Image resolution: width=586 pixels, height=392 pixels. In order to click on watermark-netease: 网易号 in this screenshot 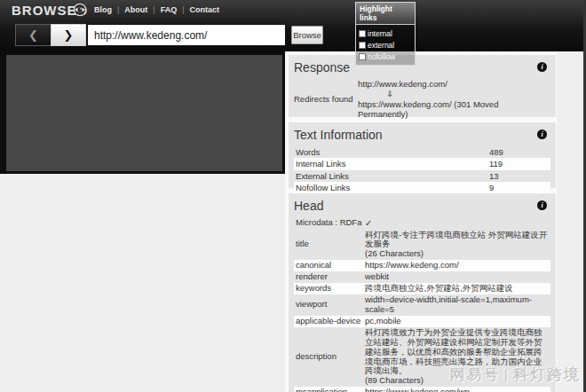, I will do `click(474, 374)`.